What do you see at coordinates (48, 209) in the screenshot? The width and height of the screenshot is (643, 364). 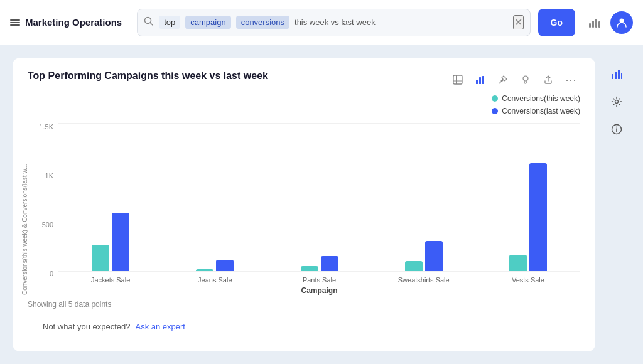 I see `y-axis: 1.5K 1K 500 0` at bounding box center [48, 209].